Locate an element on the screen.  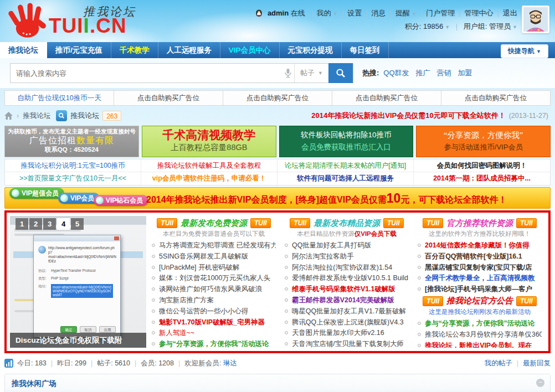
list-item: 淘宝新店推广方案 is located at coordinates (214, 300).